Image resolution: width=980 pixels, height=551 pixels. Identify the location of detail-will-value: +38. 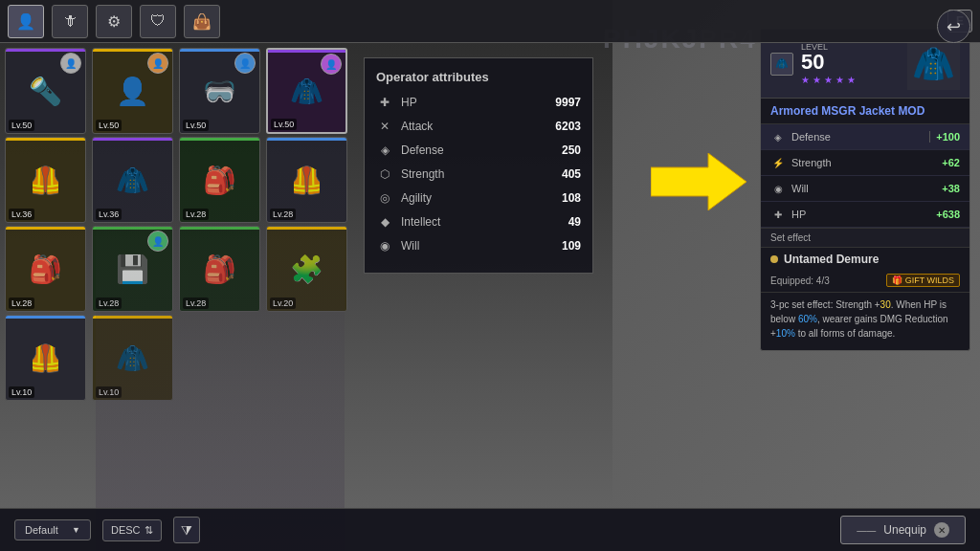
(951, 188).